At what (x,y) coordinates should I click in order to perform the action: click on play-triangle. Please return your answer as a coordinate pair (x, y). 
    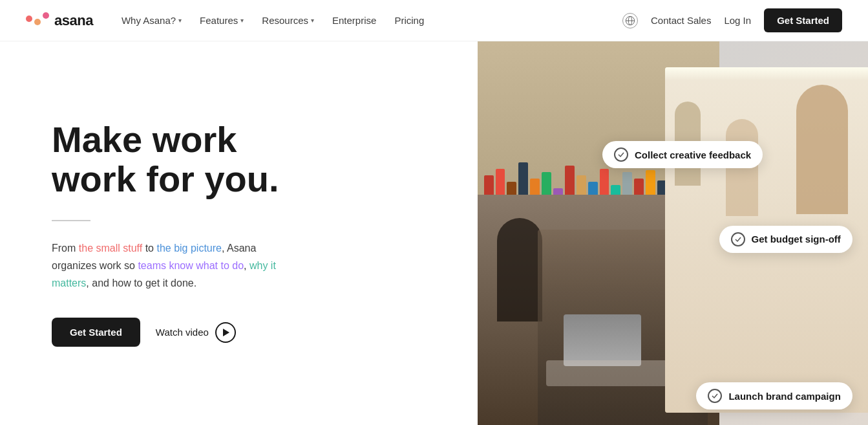
    Looking at the image, I should click on (226, 332).